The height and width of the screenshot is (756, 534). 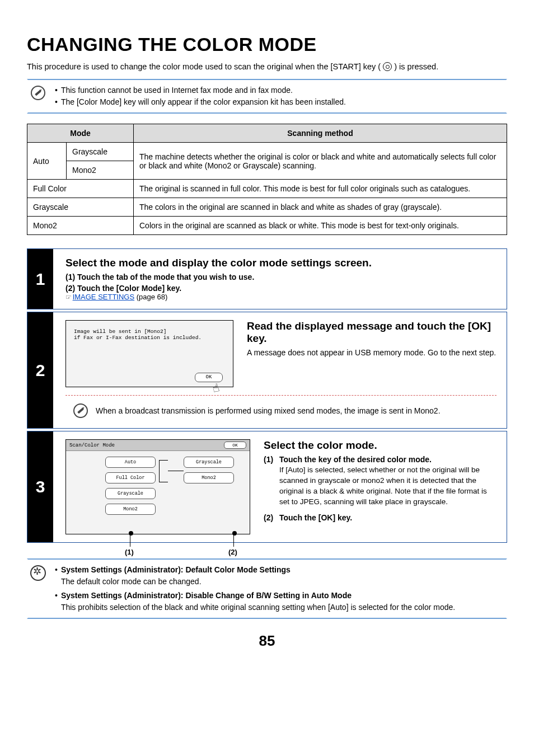 What do you see at coordinates (320, 189) in the screenshot?
I see `td-fullcolor-desc: The original is scanned in full color. T…` at bounding box center [320, 189].